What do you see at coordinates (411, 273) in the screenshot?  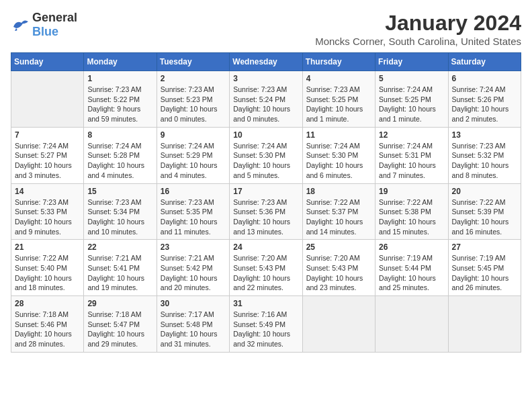 I see `cell-content: Sunrise: 7:19 AMSunset: 5:44 PMDaylight:…` at bounding box center [411, 273].